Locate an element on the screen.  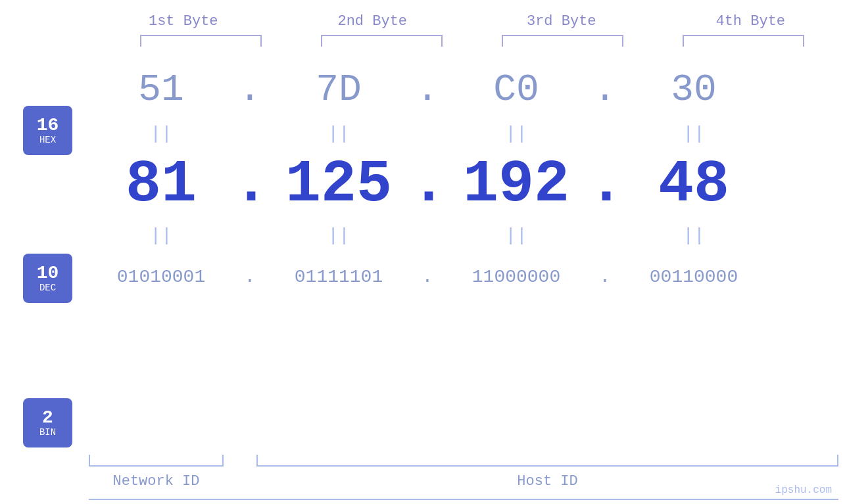
bracket-network is located at coordinates (157, 461).